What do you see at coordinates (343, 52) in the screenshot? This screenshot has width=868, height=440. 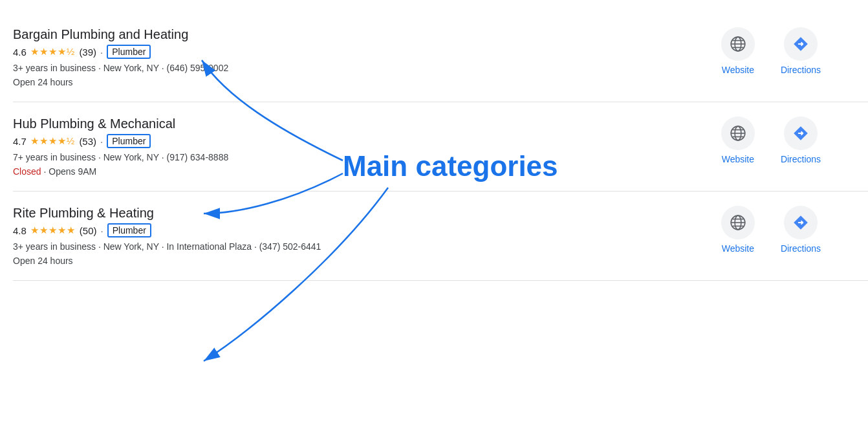 I see `listing-meta-row: 4.6 ★★★★½ (39) · Plumber` at bounding box center [343, 52].